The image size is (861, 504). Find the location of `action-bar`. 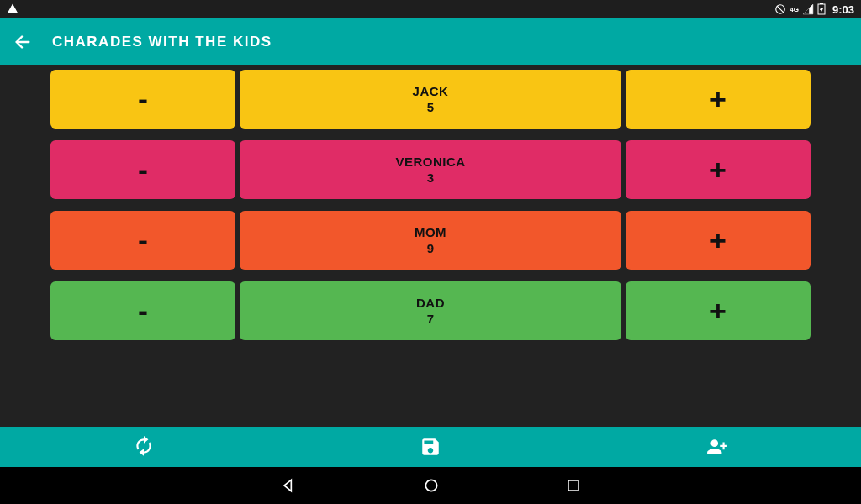

action-bar is located at coordinates (430, 447).